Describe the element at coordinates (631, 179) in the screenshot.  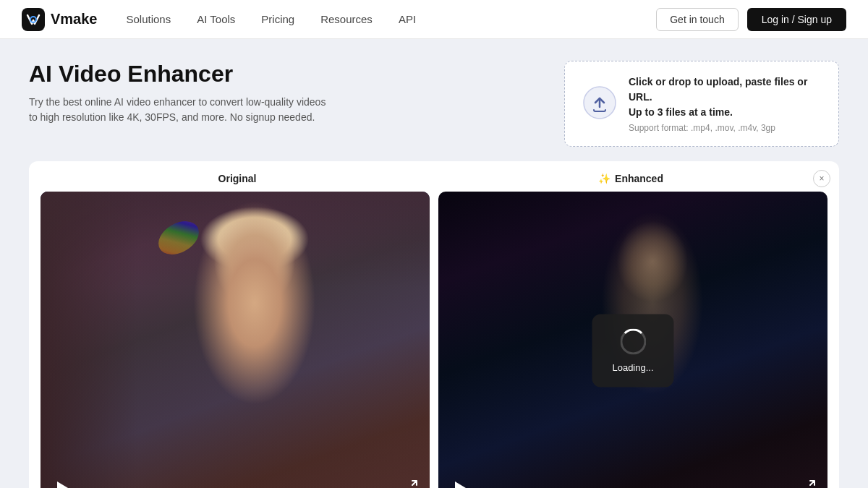
I see `enhanced-label: ✨ Enhanced` at that location.